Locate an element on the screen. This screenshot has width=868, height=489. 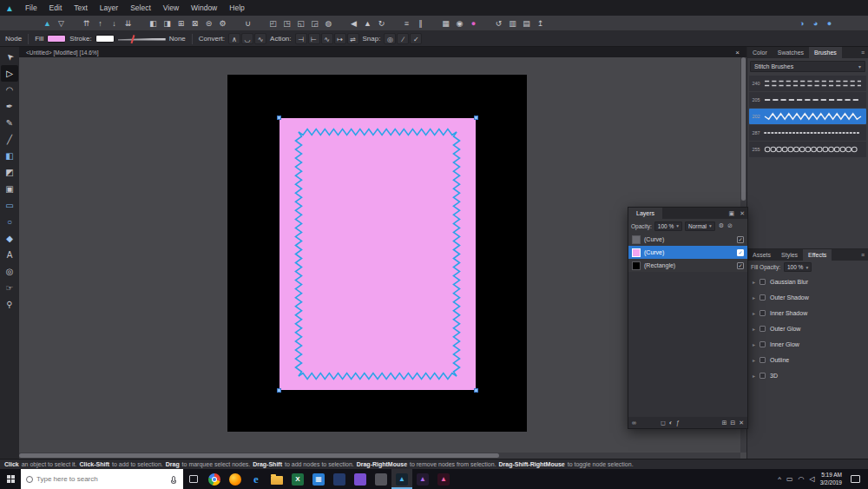
select-same-icon: ⊜ is located at coordinates (208, 23).